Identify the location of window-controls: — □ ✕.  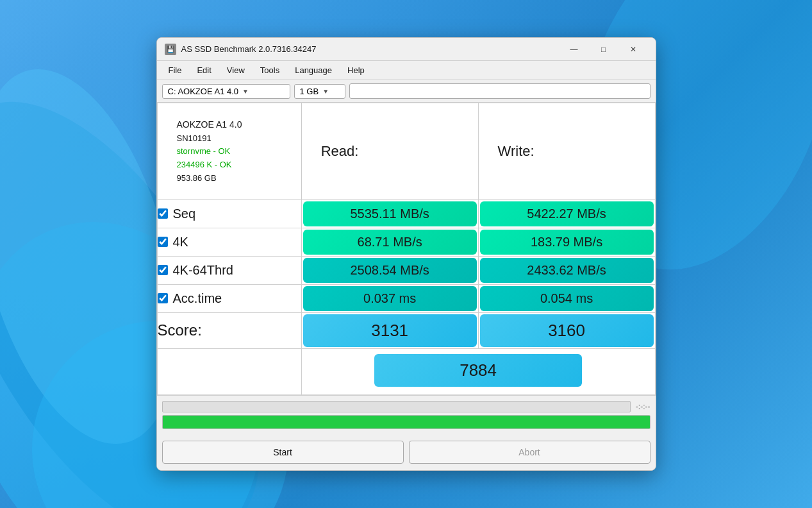
(604, 49).